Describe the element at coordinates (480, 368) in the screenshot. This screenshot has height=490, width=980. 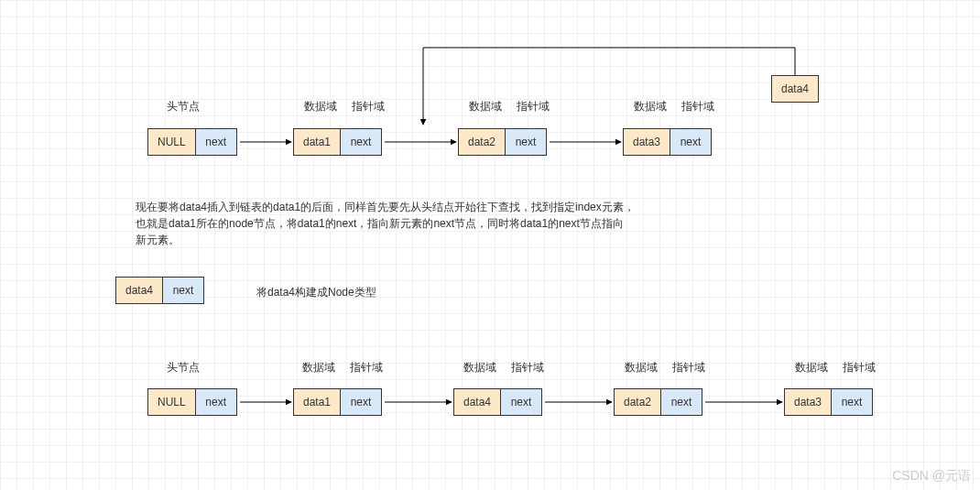
I see `label-datafield-b2: 数据域` at that location.